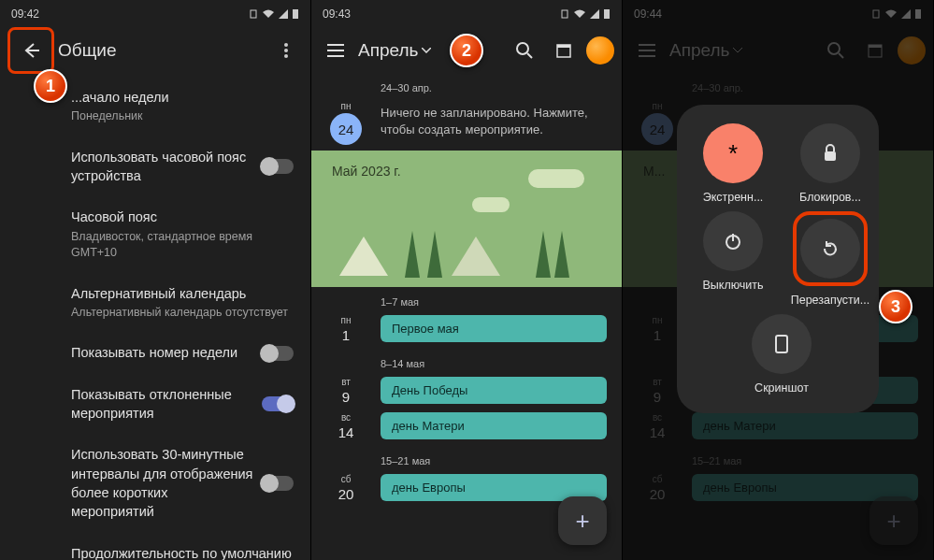 This screenshot has width=934, height=560. I want to click on overflow-menu-button, so click(286, 50).